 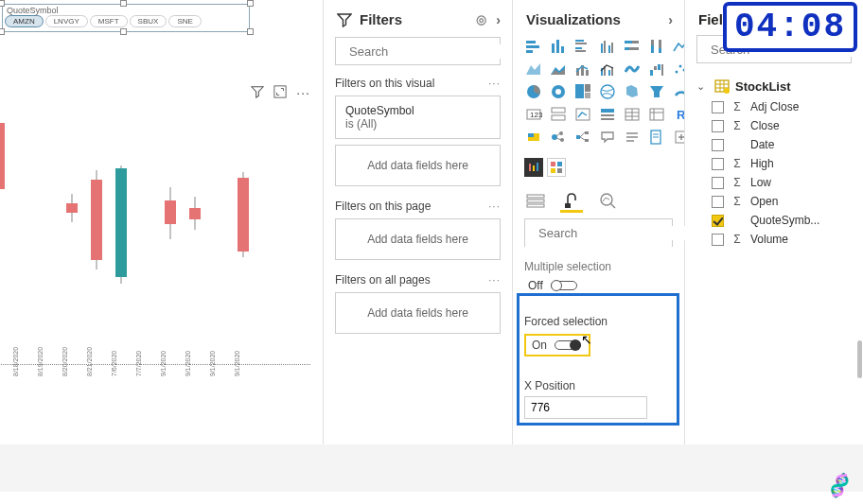 I want to click on stacked-bar-icon, so click(x=534, y=46).